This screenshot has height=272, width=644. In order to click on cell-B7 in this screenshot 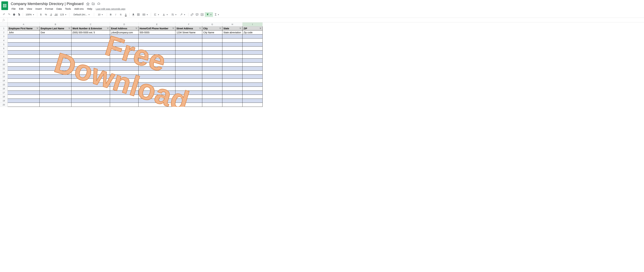, I will do `click(56, 53)`.